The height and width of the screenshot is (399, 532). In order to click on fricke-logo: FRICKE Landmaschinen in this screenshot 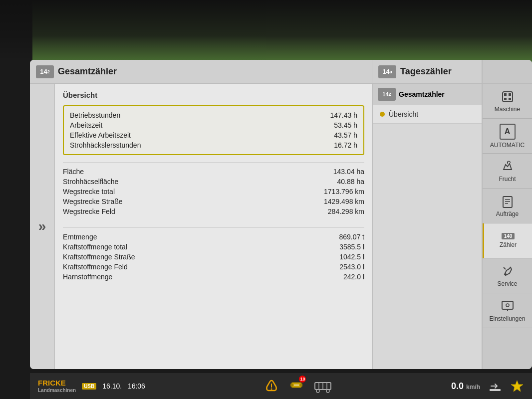, I will do `click(57, 386)`.